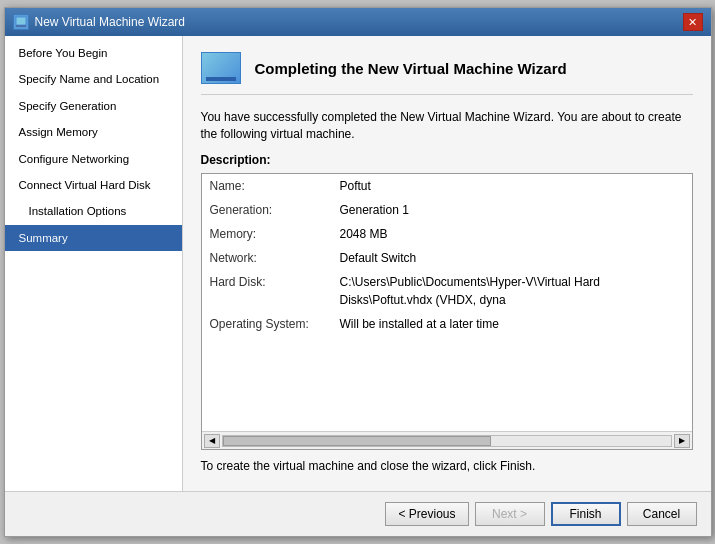 Image resolution: width=715 pixels, height=544 pixels. Describe the element at coordinates (94, 106) in the screenshot. I see `sidebar-item-specify-generation: Specify Generation` at that location.